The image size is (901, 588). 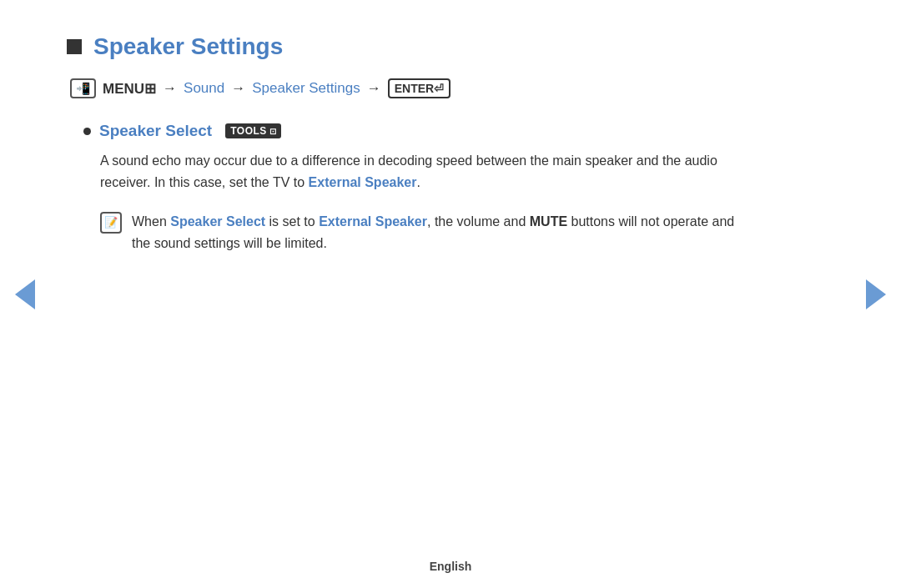 I want to click on note-external-speaker: External Speaker, so click(x=373, y=222).